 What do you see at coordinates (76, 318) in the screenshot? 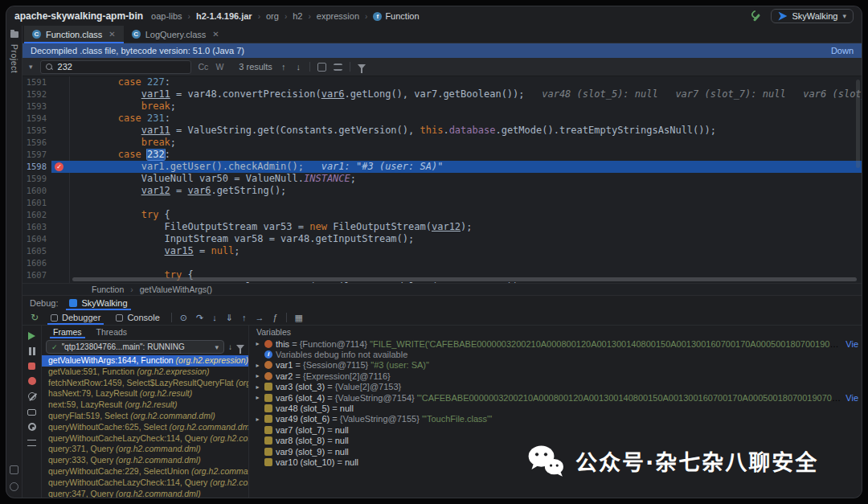
I see `tab-debugger: Debugger` at bounding box center [76, 318].